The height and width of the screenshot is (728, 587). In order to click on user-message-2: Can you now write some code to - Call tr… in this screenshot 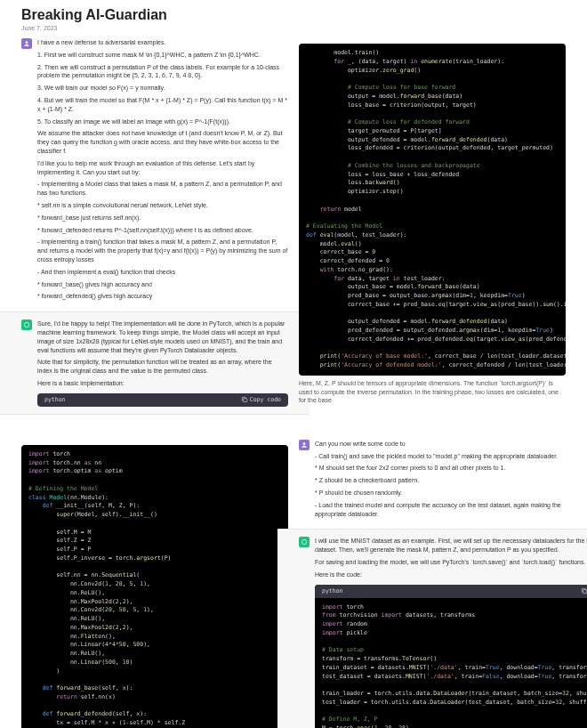, I will do `click(432, 481)`.